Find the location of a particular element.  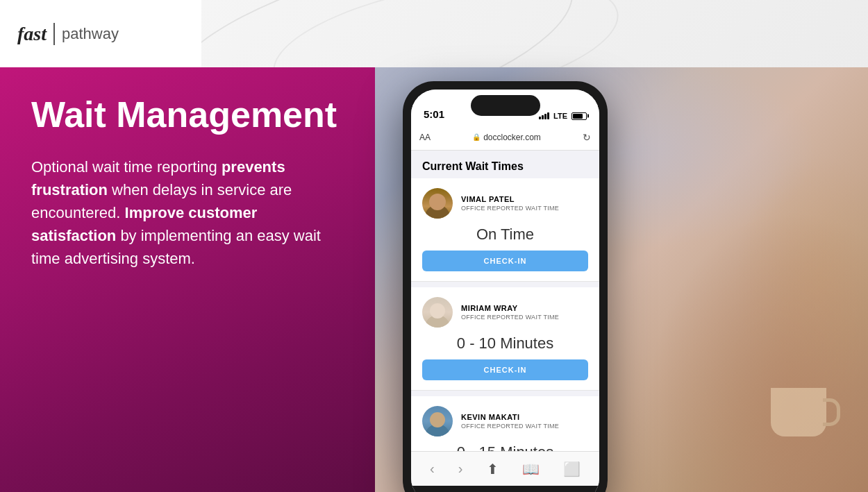

doctor-info-2: MIRIAM WRAY OFFICE REPORTED WAIT TIME is located at coordinates (525, 312).